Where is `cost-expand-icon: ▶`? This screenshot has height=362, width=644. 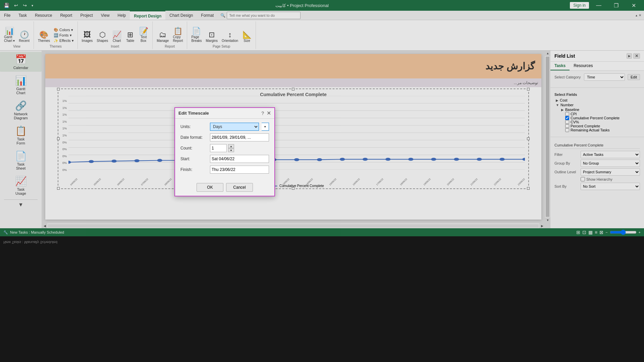 cost-expand-icon: ▶ is located at coordinates (557, 101).